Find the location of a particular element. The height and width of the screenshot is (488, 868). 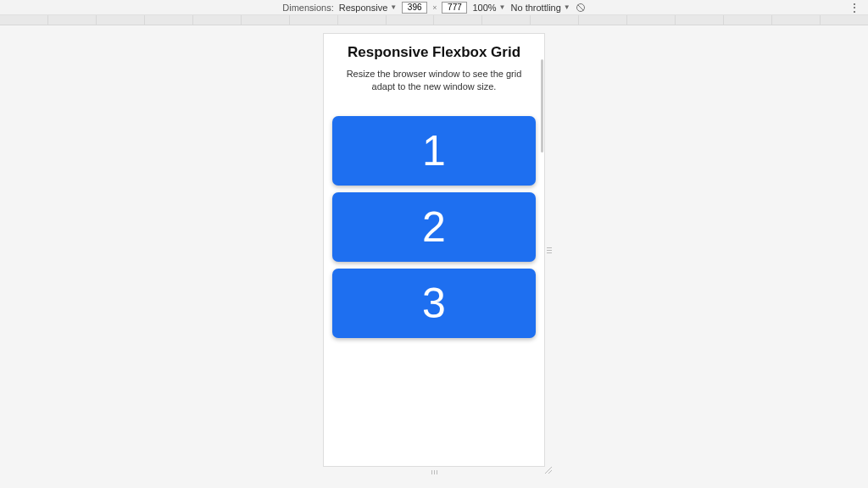

grid-card: 2 is located at coordinates (434, 227).